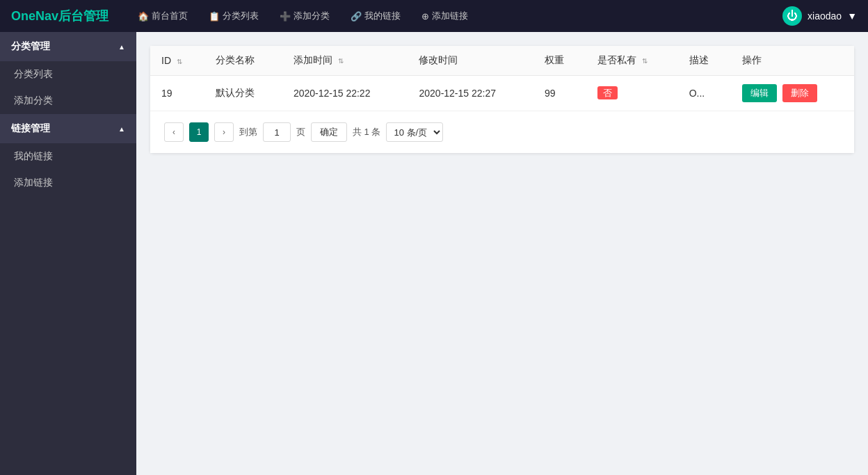  What do you see at coordinates (300, 132) in the screenshot?
I see `page-unit-label: 页` at bounding box center [300, 132].